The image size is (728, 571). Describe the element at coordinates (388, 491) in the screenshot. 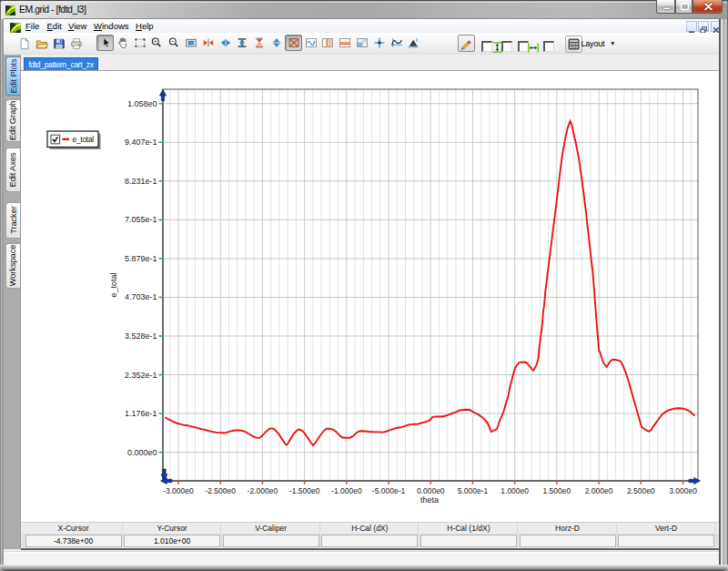

I see `svg-text: -5.000e-1` at that location.